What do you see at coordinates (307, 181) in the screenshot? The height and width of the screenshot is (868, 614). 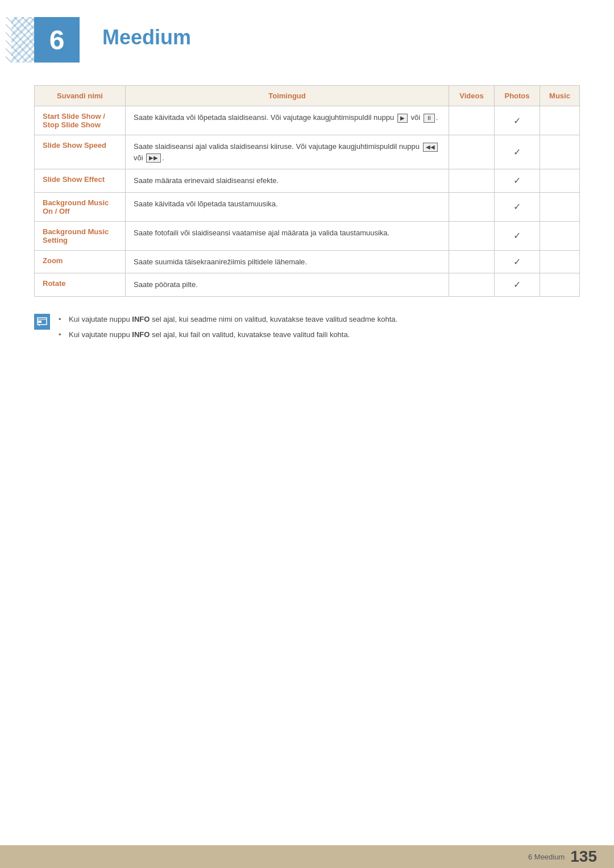 I see `table-row: Slide Show EffectSaate määrata erinevaid…` at bounding box center [307, 181].